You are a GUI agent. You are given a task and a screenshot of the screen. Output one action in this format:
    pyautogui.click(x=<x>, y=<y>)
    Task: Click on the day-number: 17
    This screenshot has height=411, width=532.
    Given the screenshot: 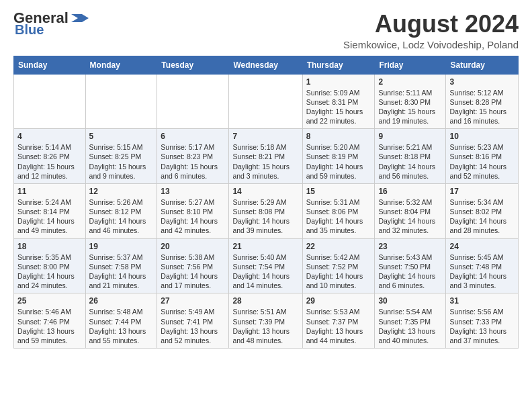 What is the action you would take?
    pyautogui.click(x=482, y=191)
    